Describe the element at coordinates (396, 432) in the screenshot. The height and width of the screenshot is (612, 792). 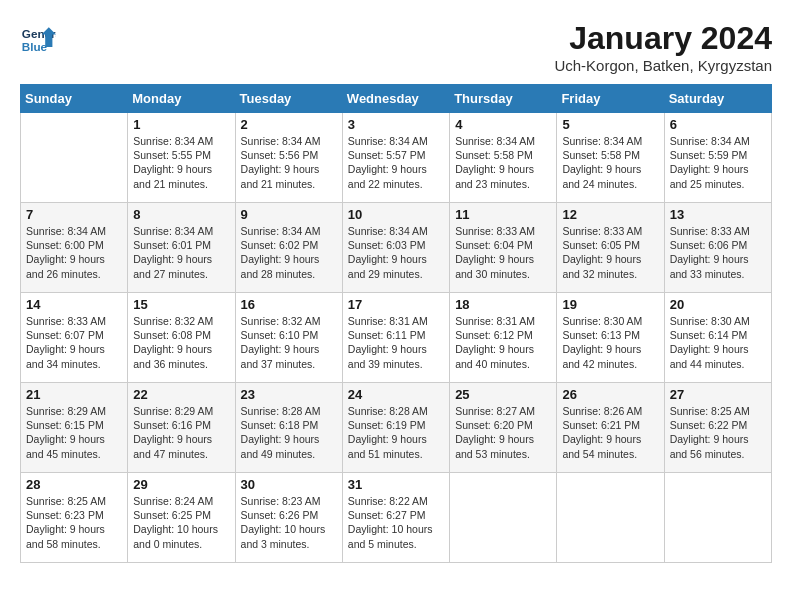
I see `day-info: Sunrise: 8:28 AM Sunset: 6:19 PM Dayligh…` at that location.